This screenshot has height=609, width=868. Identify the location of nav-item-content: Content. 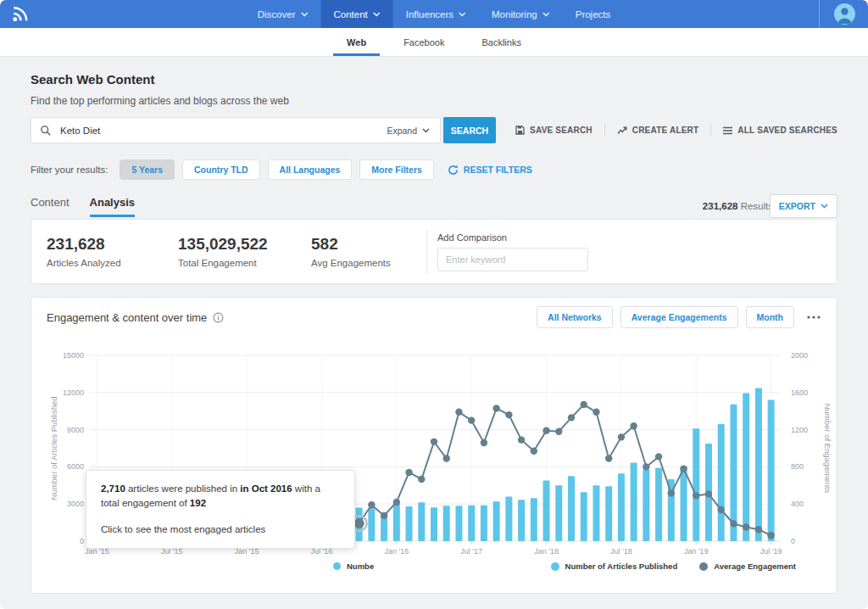
(356, 14).